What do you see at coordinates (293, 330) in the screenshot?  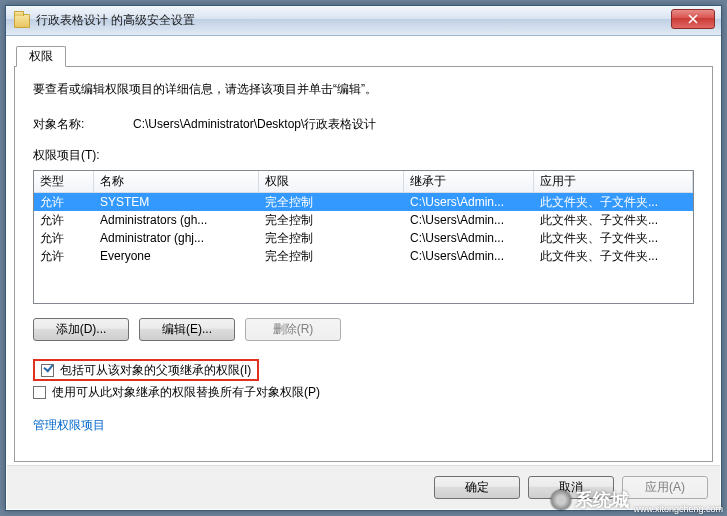 I see `remove-button: 删除(R)` at bounding box center [293, 330].